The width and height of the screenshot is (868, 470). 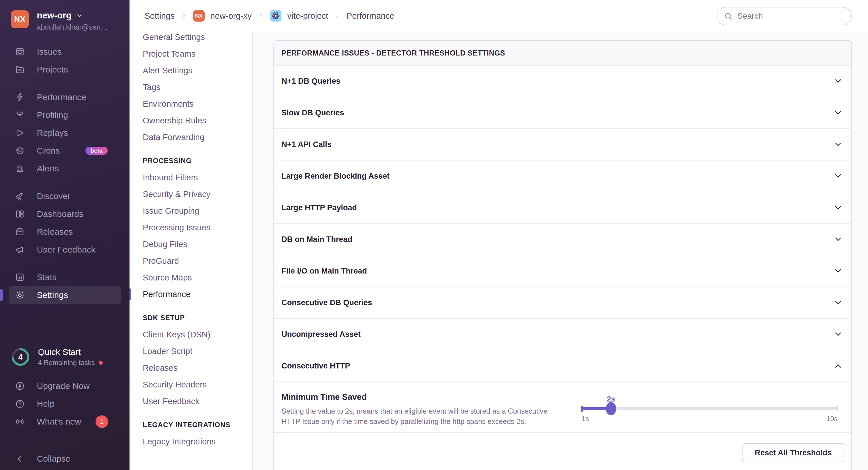 I want to click on sidebar-item-discover: Discover, so click(x=65, y=196).